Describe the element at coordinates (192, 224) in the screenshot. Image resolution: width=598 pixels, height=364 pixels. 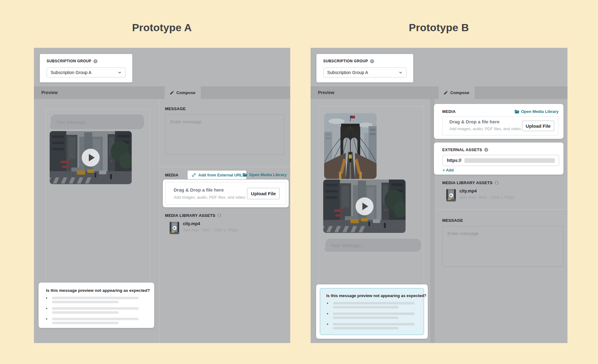
I see `asset-name: city.mp4` at that location.